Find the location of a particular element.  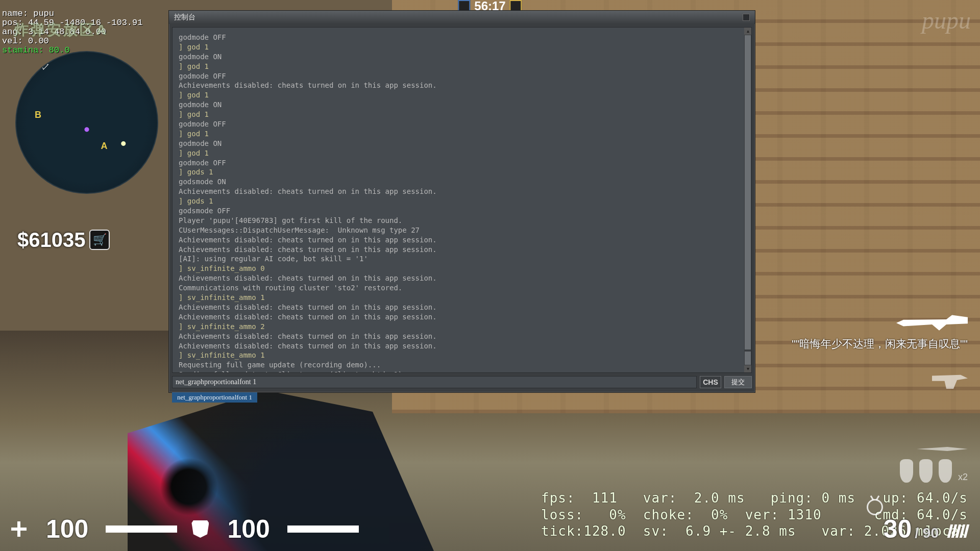

smoke-grenade-icon is located at coordinates (906, 471).